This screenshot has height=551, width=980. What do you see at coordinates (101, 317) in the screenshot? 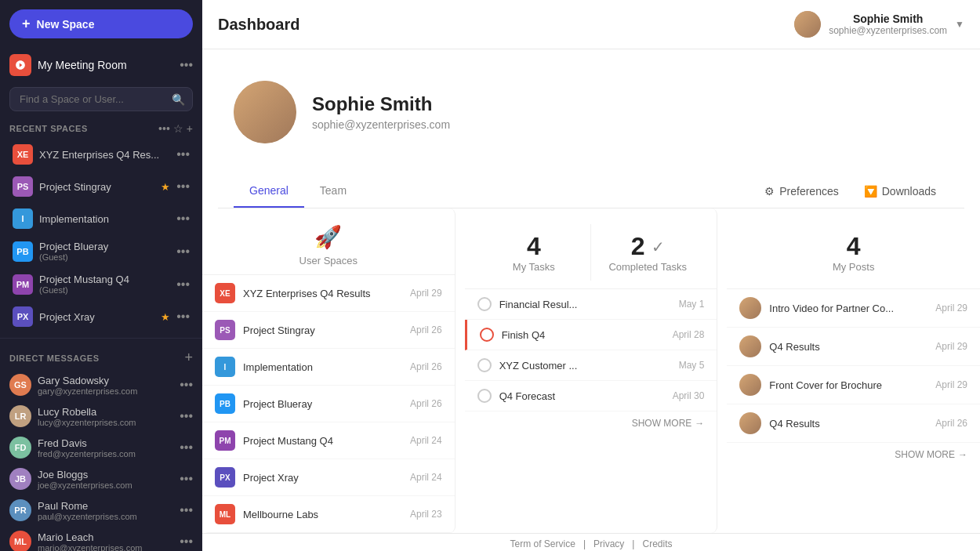
I see `sidebar-item-px: PX Project Xray ★ •••` at bounding box center [101, 317].